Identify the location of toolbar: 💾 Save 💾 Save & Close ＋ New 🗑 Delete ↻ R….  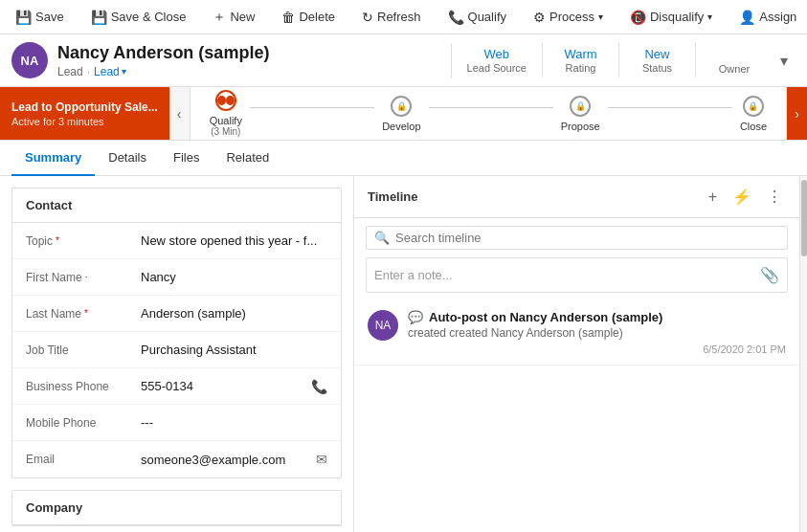
(404, 17).